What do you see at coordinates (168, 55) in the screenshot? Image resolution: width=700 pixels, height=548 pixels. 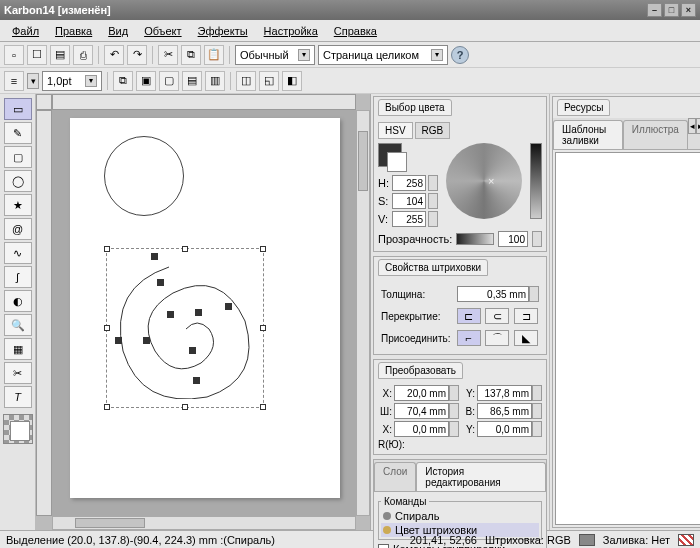 I see `cut-icon: ✂` at bounding box center [168, 55].